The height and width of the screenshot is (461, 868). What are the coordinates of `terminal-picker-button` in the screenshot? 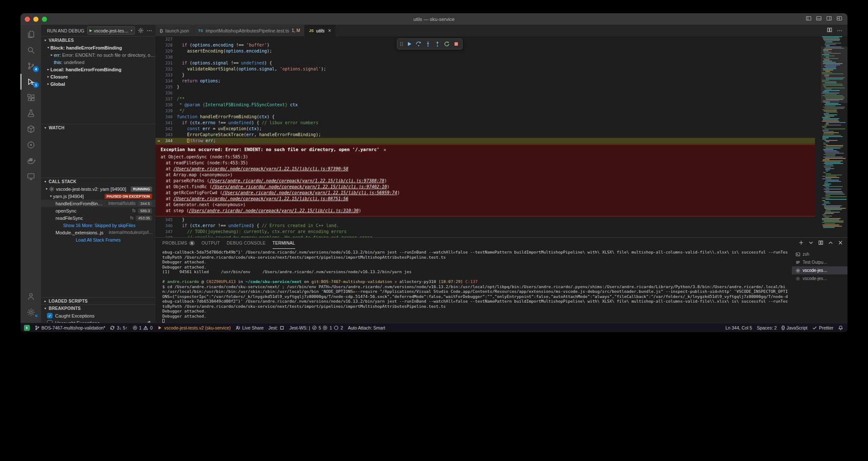 It's located at (811, 243).